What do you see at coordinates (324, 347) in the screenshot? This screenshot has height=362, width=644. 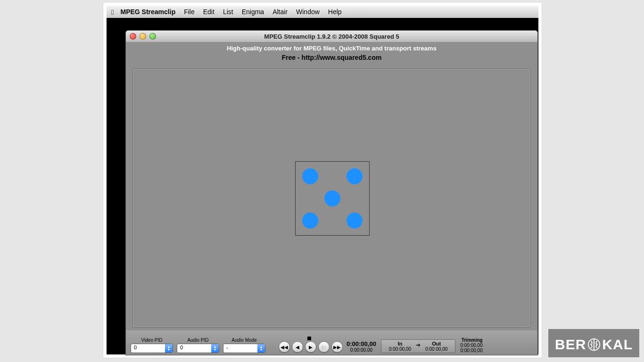 I see `step-button: ▷` at bounding box center [324, 347].